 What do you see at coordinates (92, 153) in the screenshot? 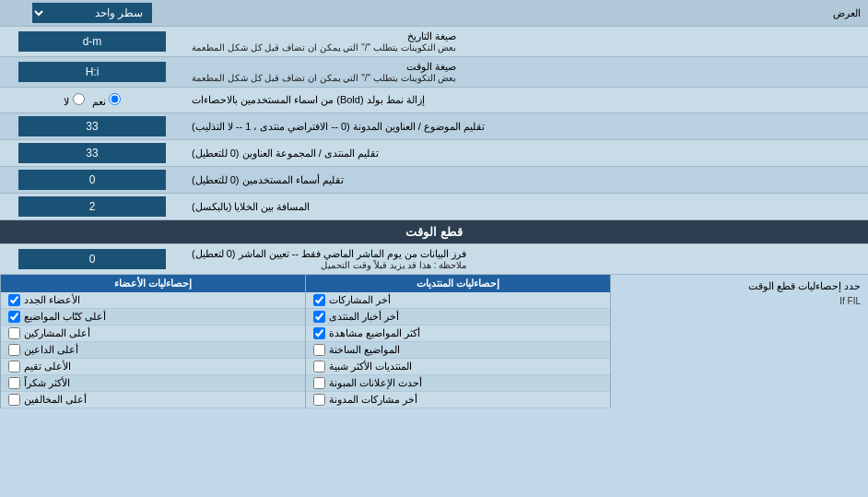
I see `forum-per-page-input-cell` at bounding box center [92, 153].